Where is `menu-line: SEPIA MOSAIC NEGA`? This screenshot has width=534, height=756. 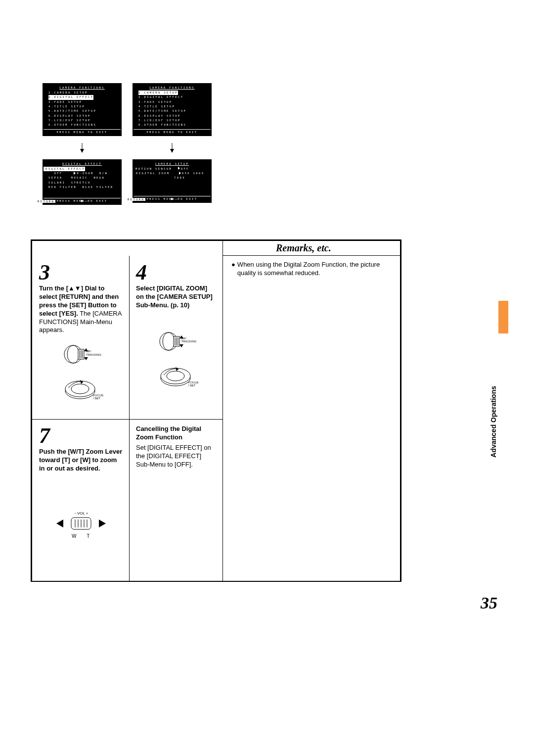 menu-line: SEPIA MOSAIC NEGA is located at coordinates (83, 178).